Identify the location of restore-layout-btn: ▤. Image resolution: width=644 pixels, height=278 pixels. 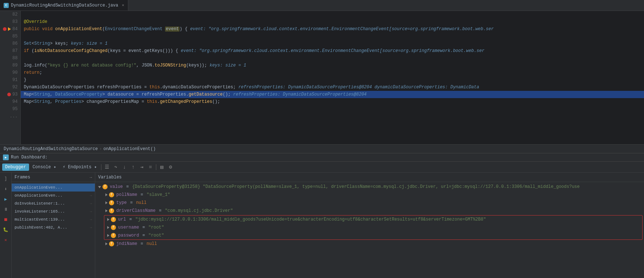
(162, 167).